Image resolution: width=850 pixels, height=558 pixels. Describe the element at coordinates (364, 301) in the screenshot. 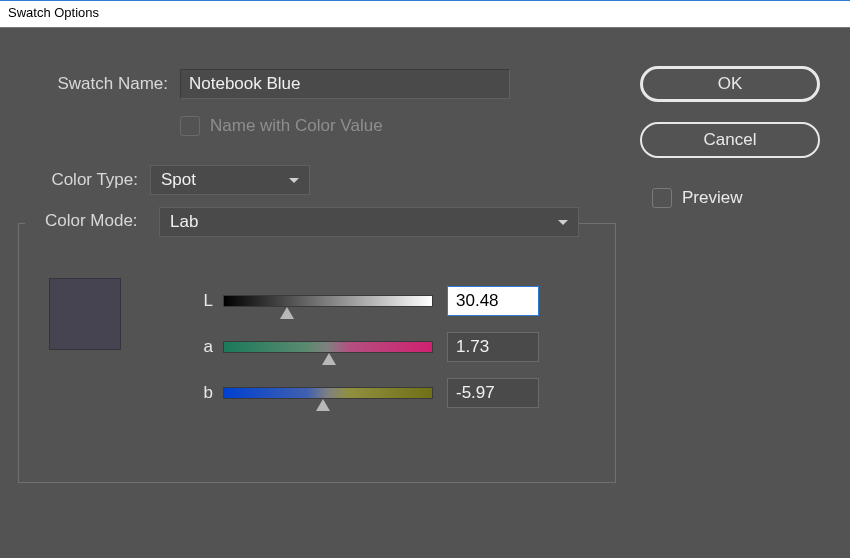

I see `lab-l-row: L` at that location.